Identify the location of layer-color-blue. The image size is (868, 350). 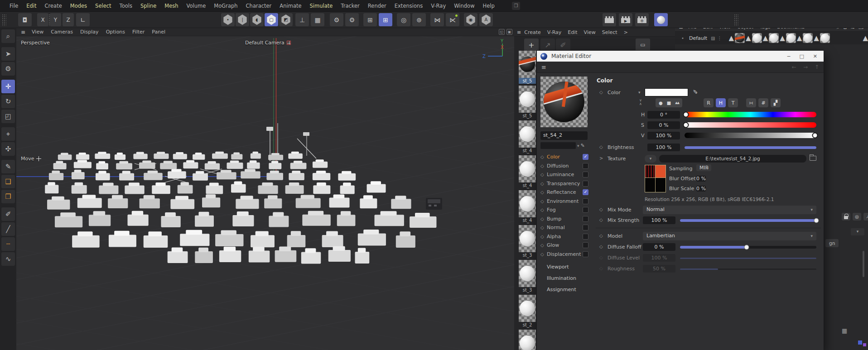
(860, 342).